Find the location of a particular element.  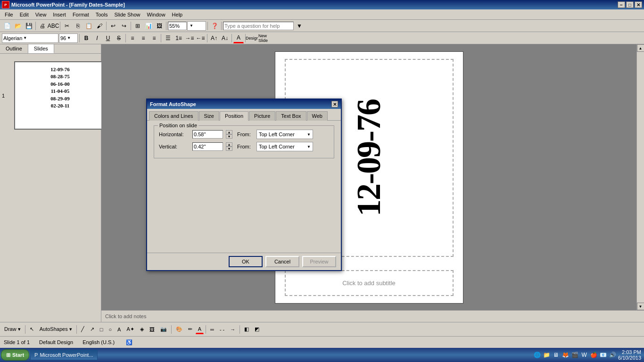

horizontal-spin-down: ▼ is located at coordinates (229, 137).